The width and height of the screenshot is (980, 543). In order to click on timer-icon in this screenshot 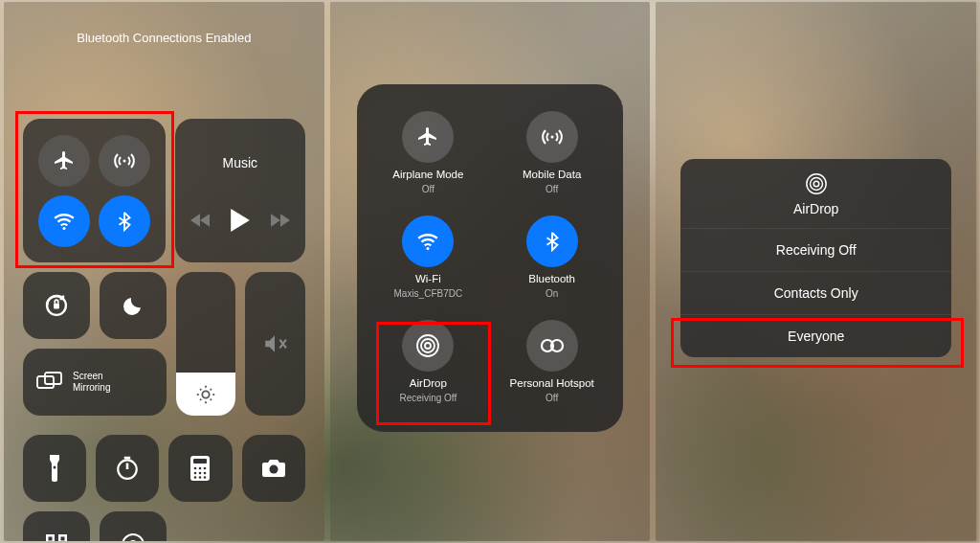, I will do `click(127, 468)`.